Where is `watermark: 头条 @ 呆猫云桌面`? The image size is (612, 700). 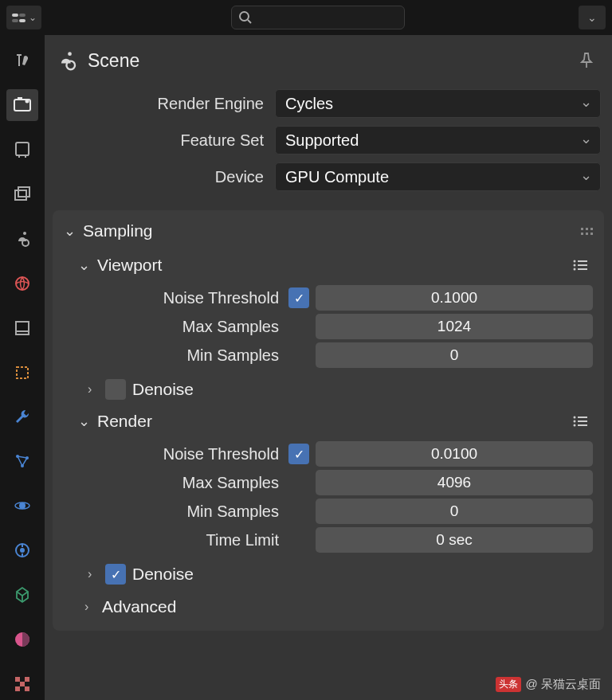 watermark: 头条 @ 呆猫云桌面 is located at coordinates (548, 685).